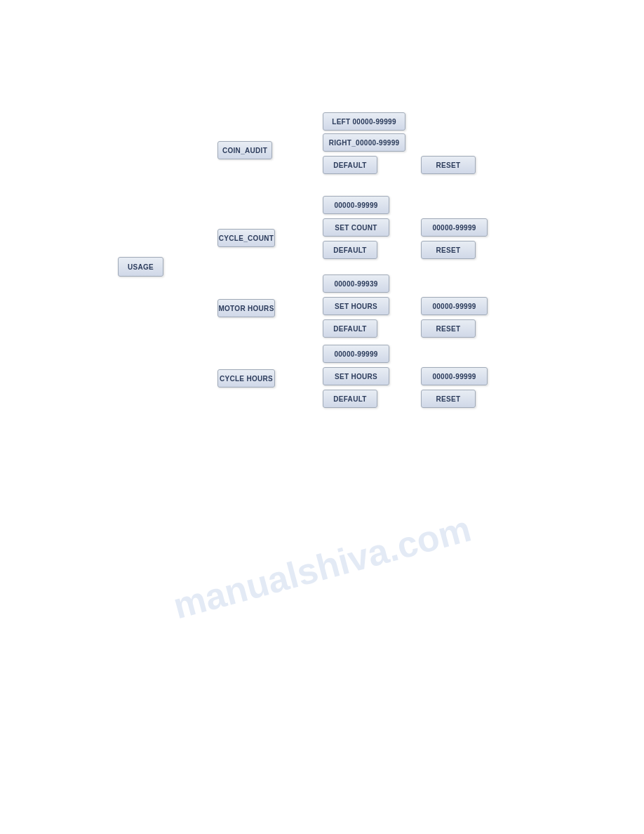  Describe the element at coordinates (364, 143) in the screenshot. I see `node-right-range: RIGHT_00000-99999` at that location.